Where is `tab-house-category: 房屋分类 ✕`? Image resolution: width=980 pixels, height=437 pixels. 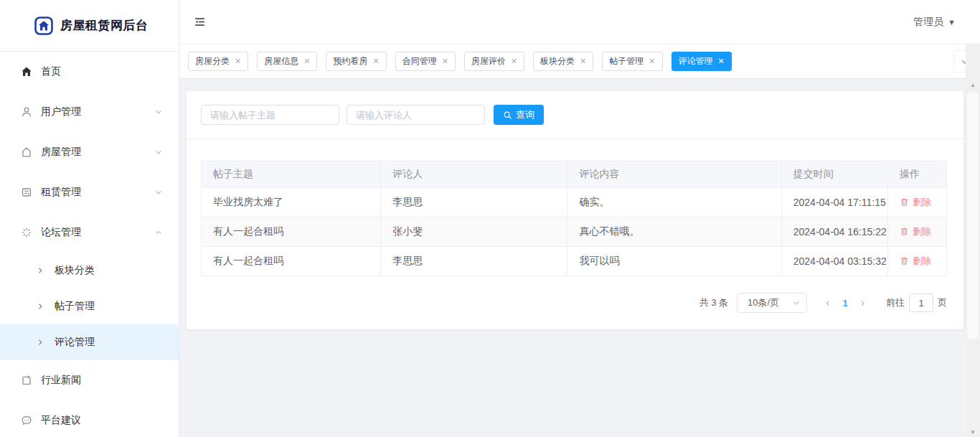
tab-house-category: 房屋分类 ✕ is located at coordinates (218, 62).